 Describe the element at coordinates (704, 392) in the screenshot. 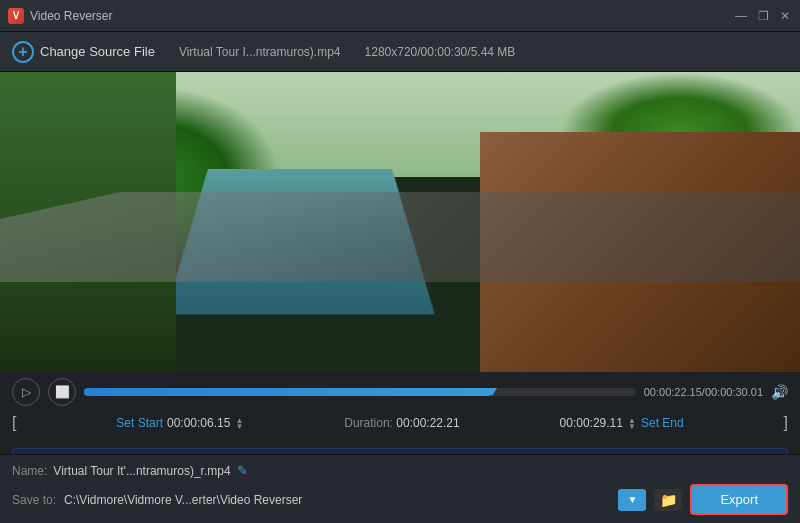

I see `time-display: 00:00:22.15/00:00:30.01` at that location.